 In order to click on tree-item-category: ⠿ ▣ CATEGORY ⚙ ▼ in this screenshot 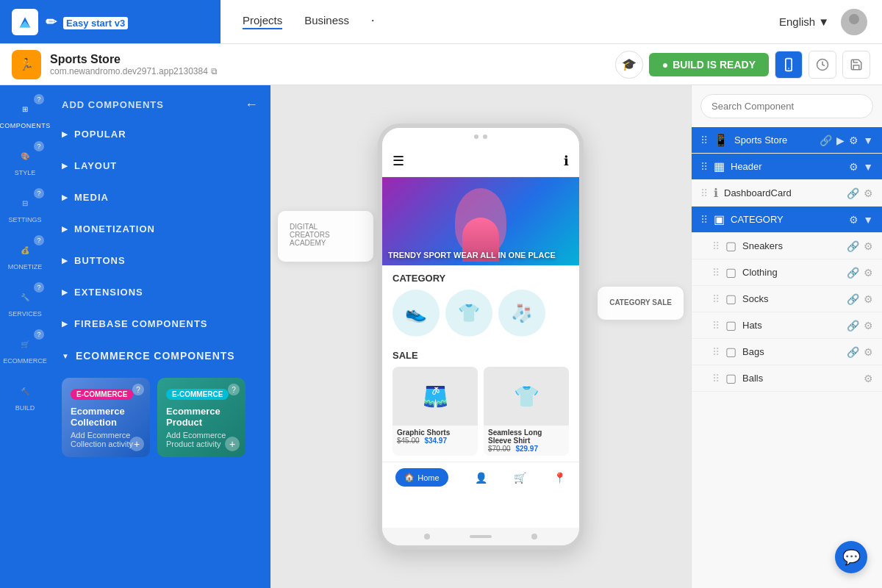, I will do `click(786, 220)`.